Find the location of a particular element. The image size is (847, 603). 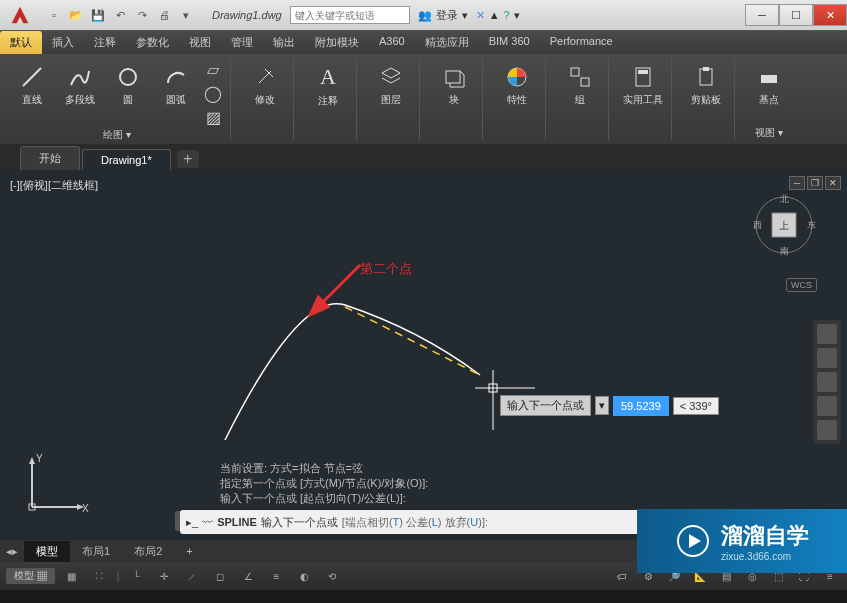

undo-icon: ↶ is located at coordinates (120, 15).